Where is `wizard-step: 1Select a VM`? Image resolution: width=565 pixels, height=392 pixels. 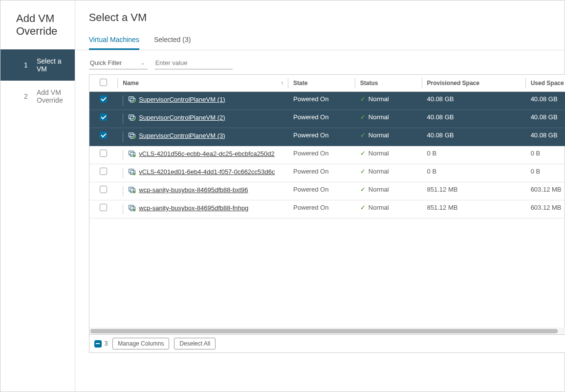 wizard-step: 1Select a VM is located at coordinates (38, 65).